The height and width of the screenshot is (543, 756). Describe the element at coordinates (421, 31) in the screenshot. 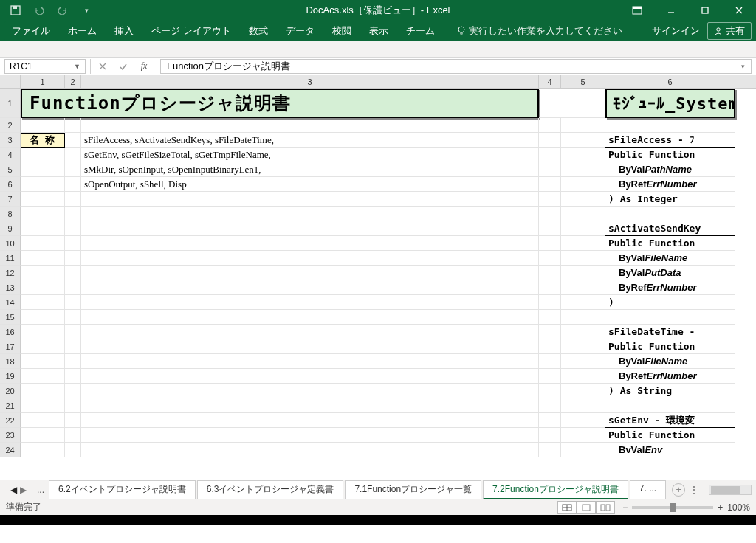

I see `tab-team: チーム` at that location.